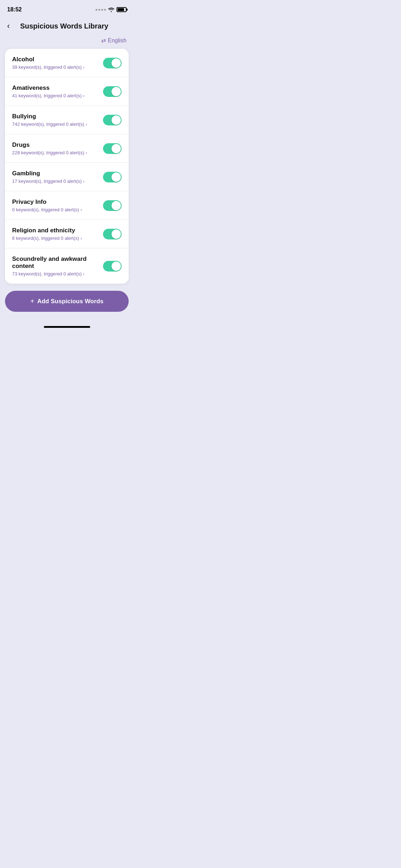 Image resolution: width=401 pixels, height=868 pixels. Describe the element at coordinates (116, 92) in the screenshot. I see `toggle-knob-amativeness` at that location.